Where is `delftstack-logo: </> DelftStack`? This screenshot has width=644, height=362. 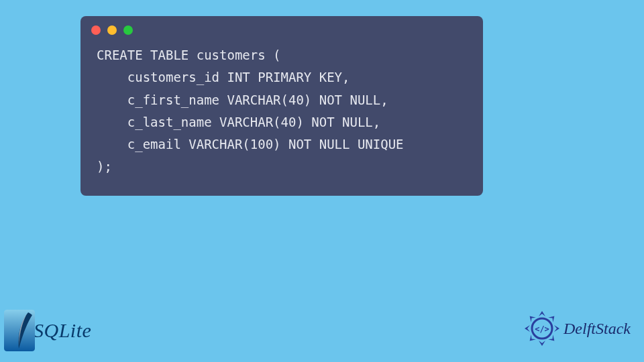
delftstack-logo: </> DelftStack is located at coordinates (577, 328).